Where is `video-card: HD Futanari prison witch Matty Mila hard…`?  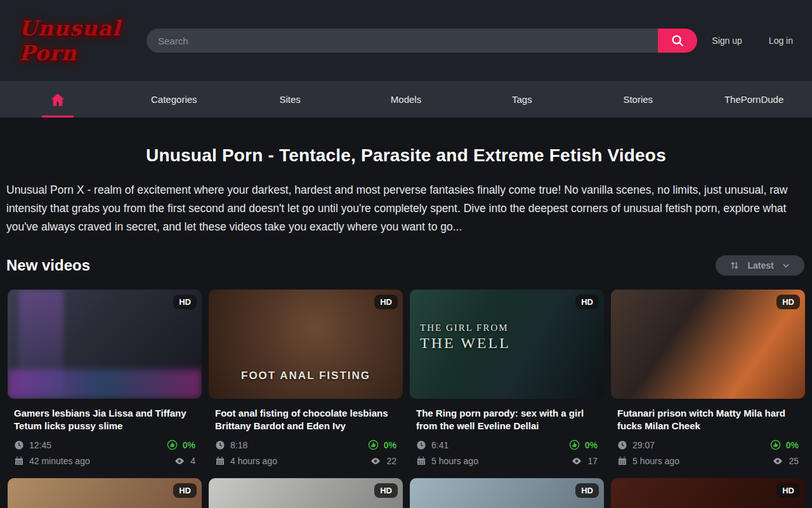
video-card: HD Futanari prison witch Matty Mila hard… is located at coordinates (708, 378).